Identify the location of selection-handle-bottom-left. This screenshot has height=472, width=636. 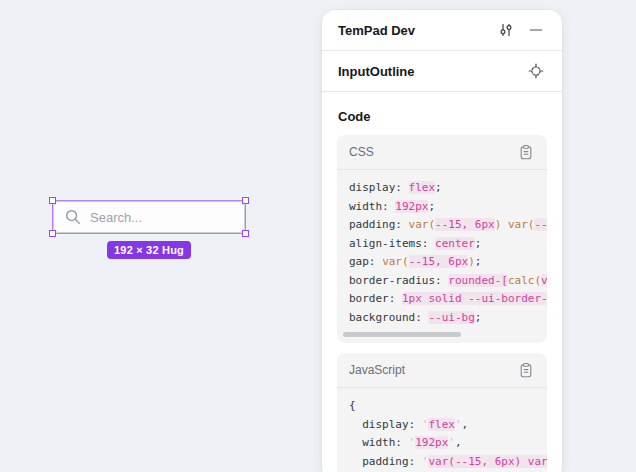
(52, 234).